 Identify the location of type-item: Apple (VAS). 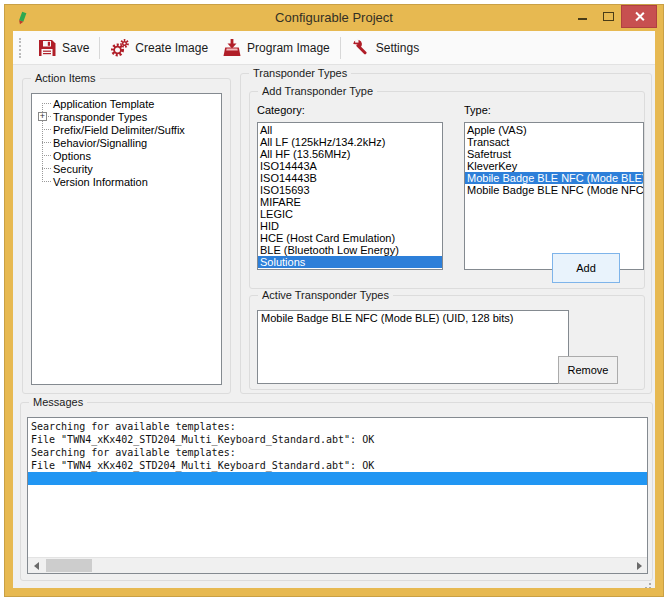
(554, 130).